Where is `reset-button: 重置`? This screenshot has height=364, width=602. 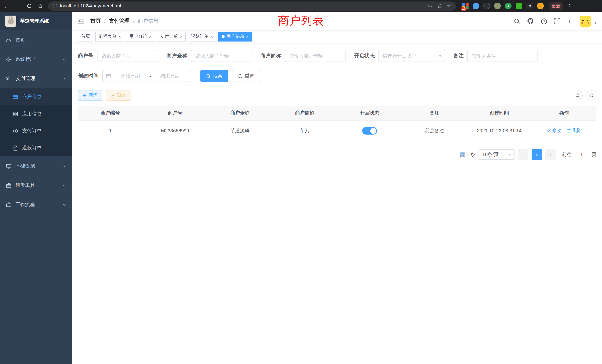 reset-button: 重置 is located at coordinates (246, 76).